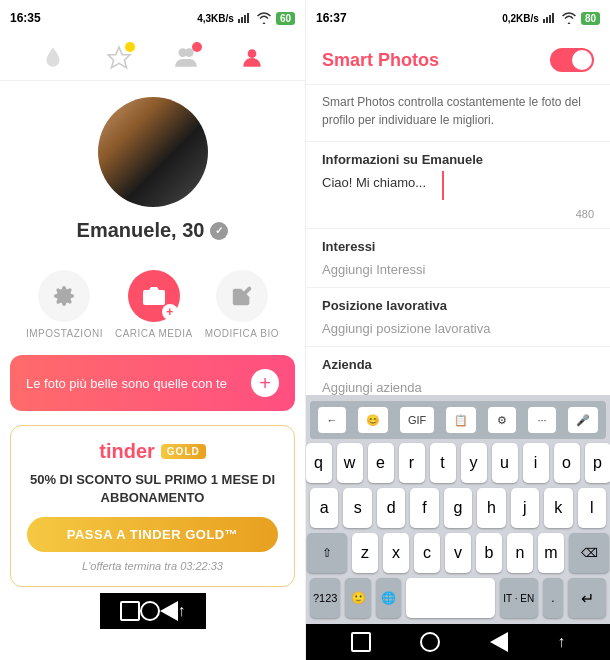 The width and height of the screenshot is (610, 660). I want to click on key-f: f, so click(424, 508).